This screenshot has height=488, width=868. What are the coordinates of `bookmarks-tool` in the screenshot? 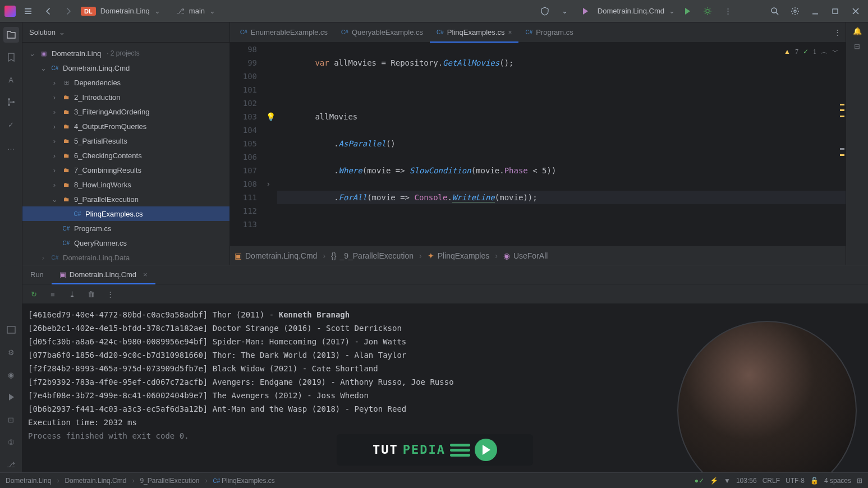 It's located at (11, 57).